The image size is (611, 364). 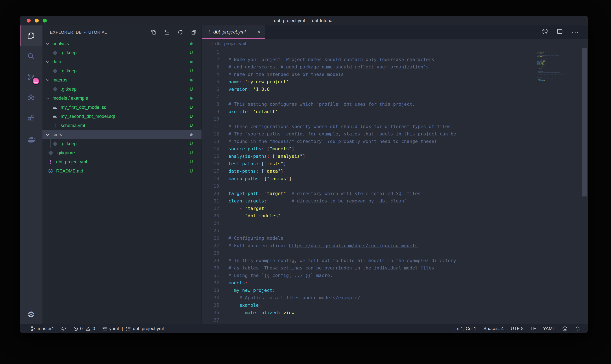 What do you see at coordinates (517, 329) in the screenshot?
I see `encoding-status: UTF-8` at bounding box center [517, 329].